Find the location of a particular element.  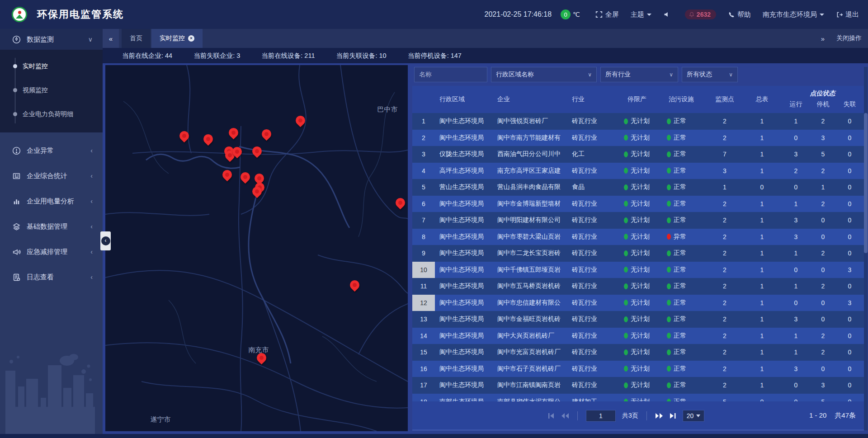

name-search-input: 名称 is located at coordinates (451, 75).